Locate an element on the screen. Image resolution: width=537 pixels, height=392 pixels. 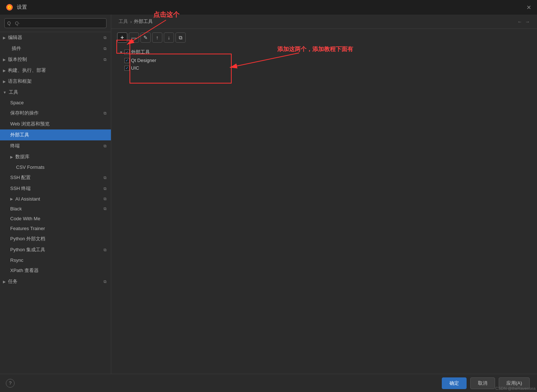
tree-child-checkbox-qt-designer: ✓ is located at coordinates (127, 61).